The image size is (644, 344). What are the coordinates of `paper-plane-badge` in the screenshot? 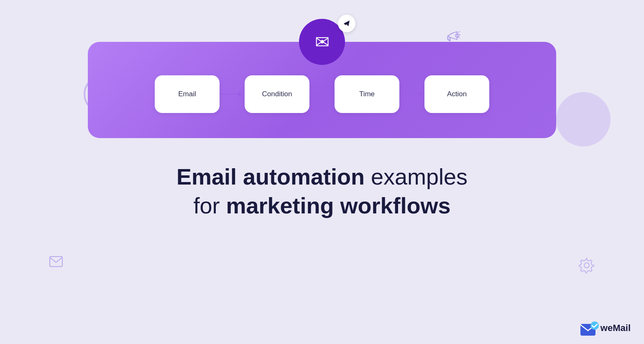 It's located at (347, 23).